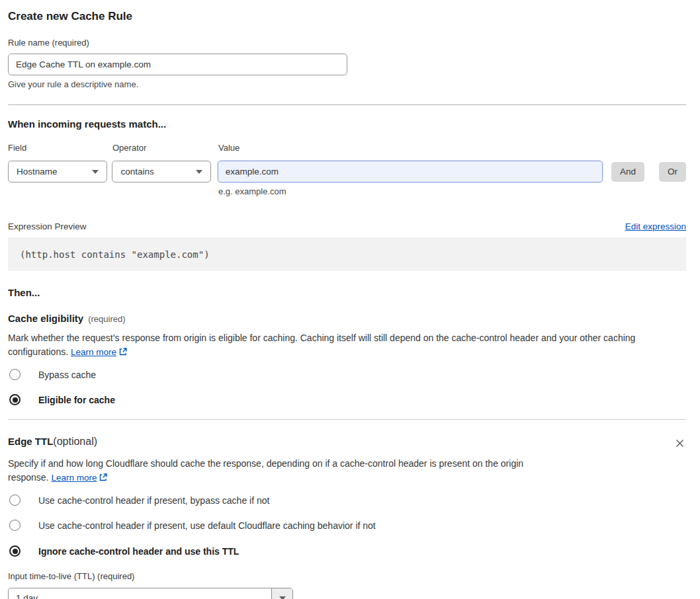 The width and height of the screenshot is (700, 599). Describe the element at coordinates (453, 192) in the screenshot. I see `value-hint: e.g. example.com` at that location.